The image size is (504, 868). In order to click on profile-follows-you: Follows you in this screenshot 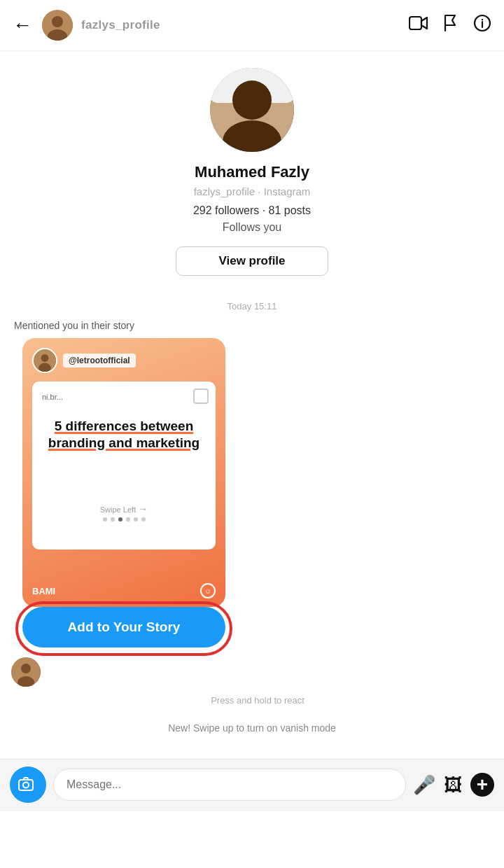, I will do `click(252, 227)`.